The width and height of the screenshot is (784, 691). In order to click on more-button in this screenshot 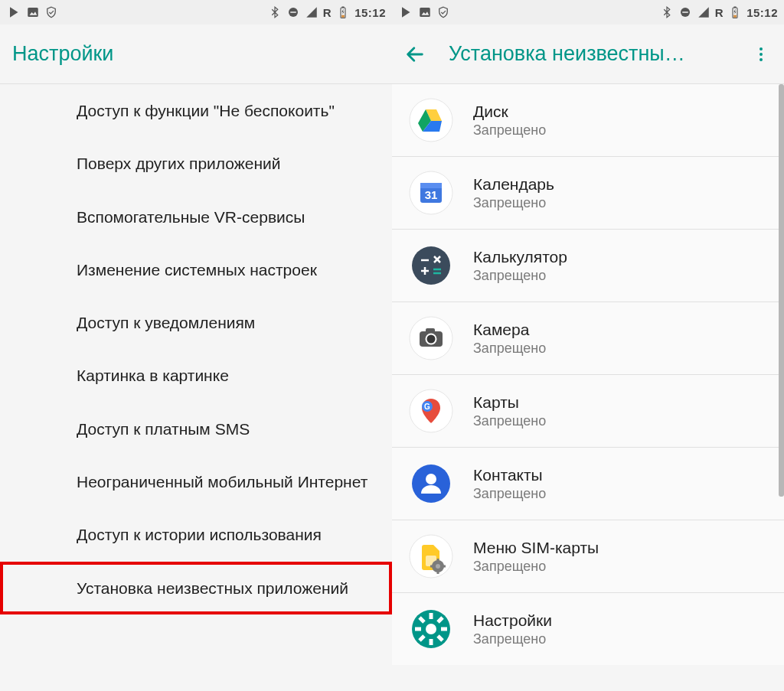, I will do `click(761, 54)`.